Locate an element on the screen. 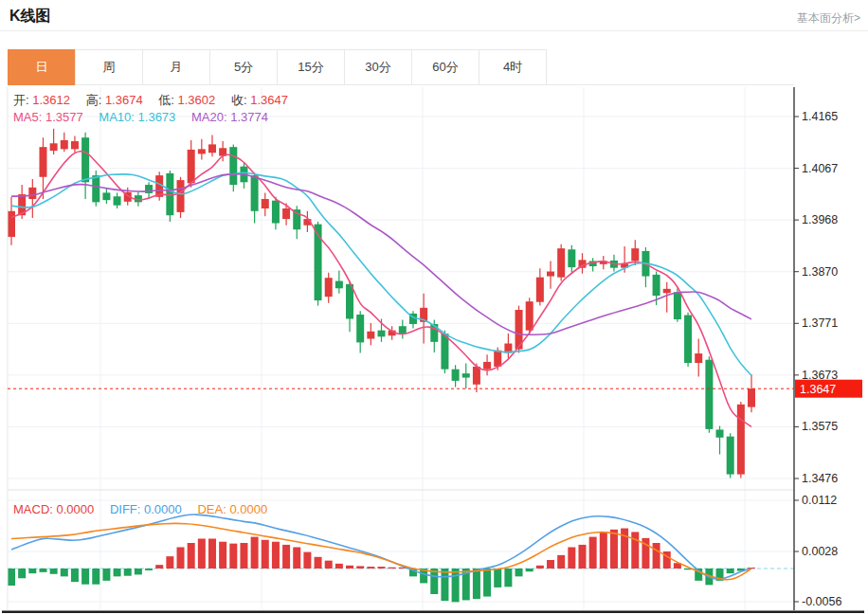  macd-tick-label: 0.0028 is located at coordinates (820, 551).